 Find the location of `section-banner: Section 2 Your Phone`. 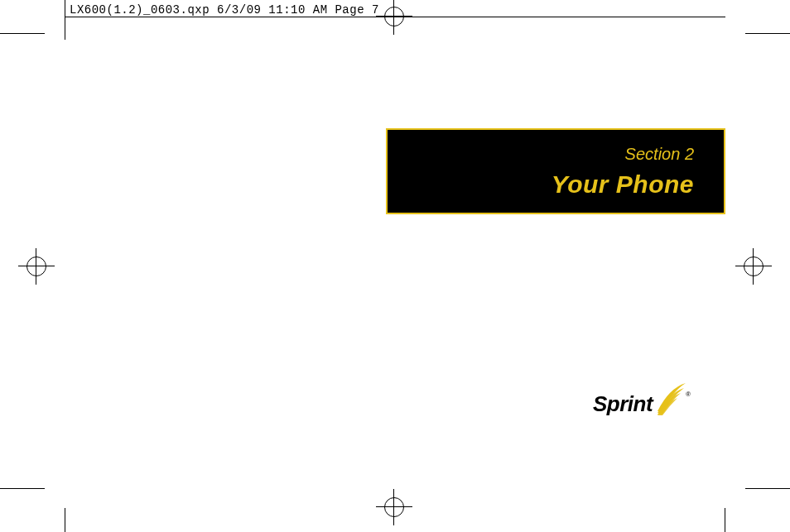

section-banner: Section 2 Your Phone is located at coordinates (556, 171).